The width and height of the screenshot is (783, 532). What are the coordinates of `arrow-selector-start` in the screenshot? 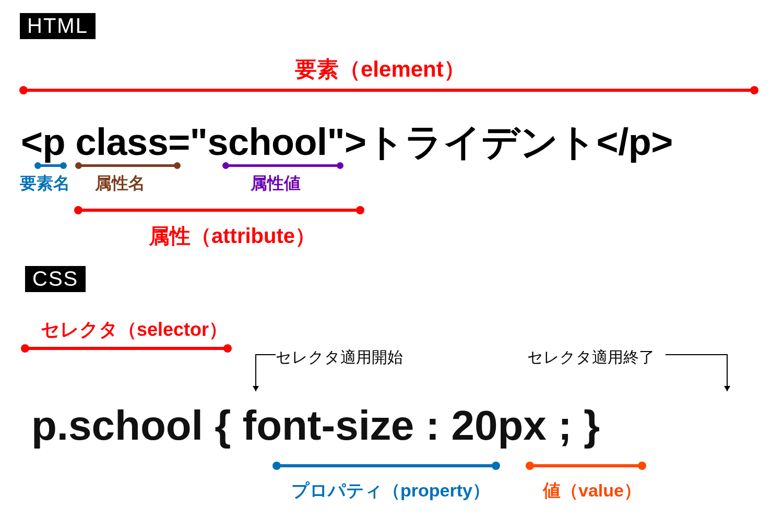 It's located at (266, 370).